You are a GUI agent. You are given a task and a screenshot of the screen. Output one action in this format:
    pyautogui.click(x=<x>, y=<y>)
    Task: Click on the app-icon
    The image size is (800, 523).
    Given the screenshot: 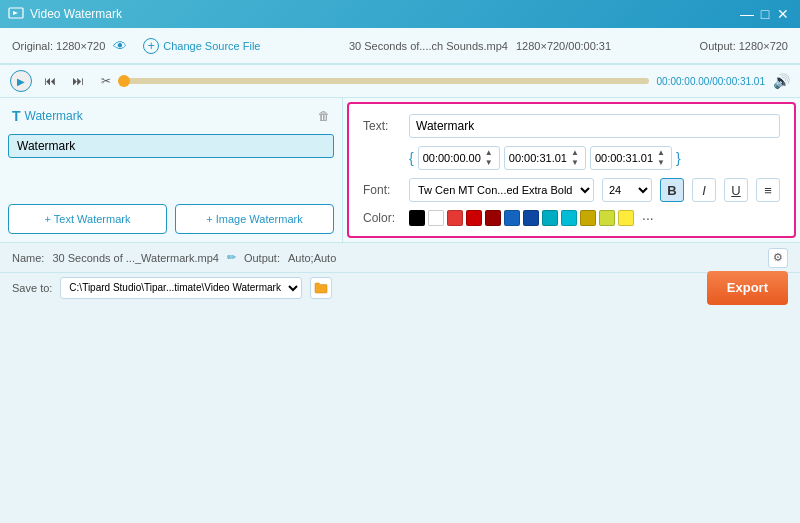 What is the action you would take?
    pyautogui.click(x=16, y=14)
    